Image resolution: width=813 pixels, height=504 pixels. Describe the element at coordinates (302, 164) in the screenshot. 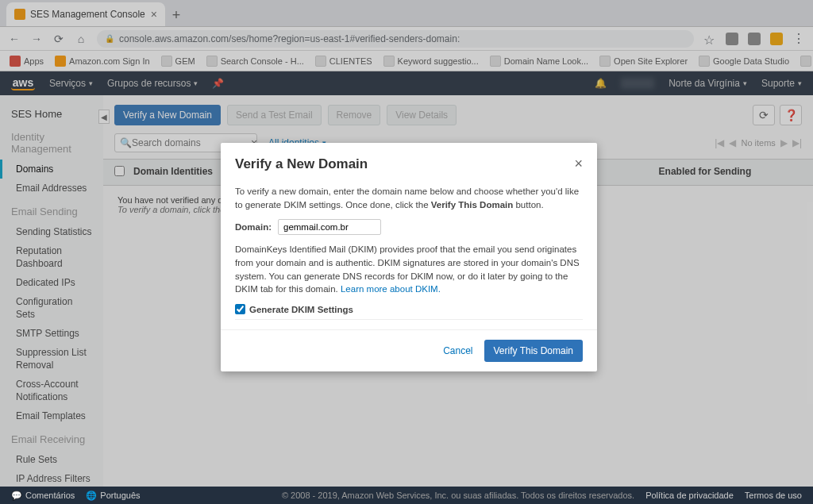

I see `modal-title: Verify a New Domain` at that location.